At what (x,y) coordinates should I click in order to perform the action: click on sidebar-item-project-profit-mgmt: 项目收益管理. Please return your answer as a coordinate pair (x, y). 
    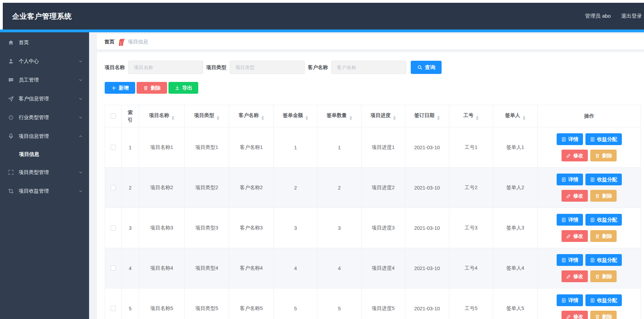
    Looking at the image, I should click on (44, 191).